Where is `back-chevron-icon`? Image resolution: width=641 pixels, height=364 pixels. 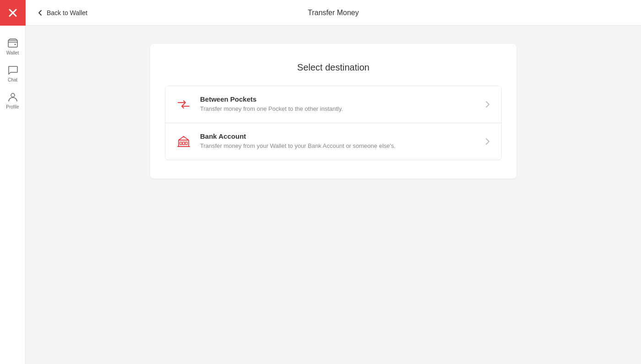
back-chevron-icon is located at coordinates (40, 13).